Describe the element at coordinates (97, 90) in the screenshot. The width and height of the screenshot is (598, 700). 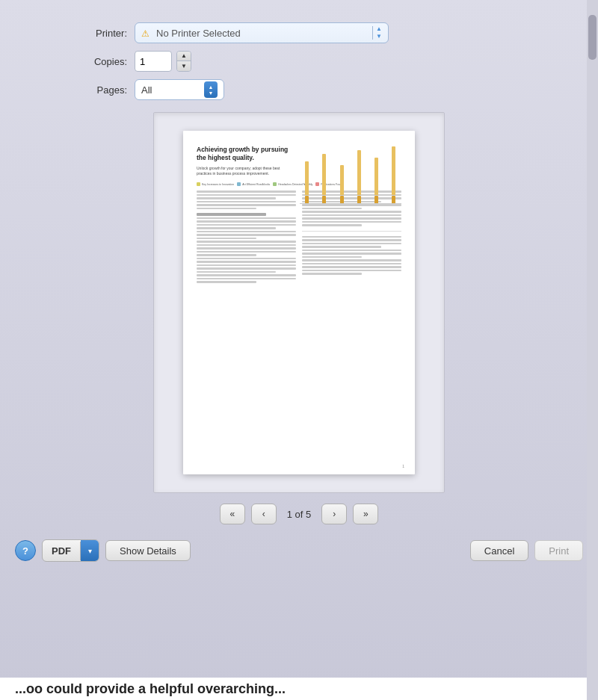
I see `pages-label: Pages:` at that location.